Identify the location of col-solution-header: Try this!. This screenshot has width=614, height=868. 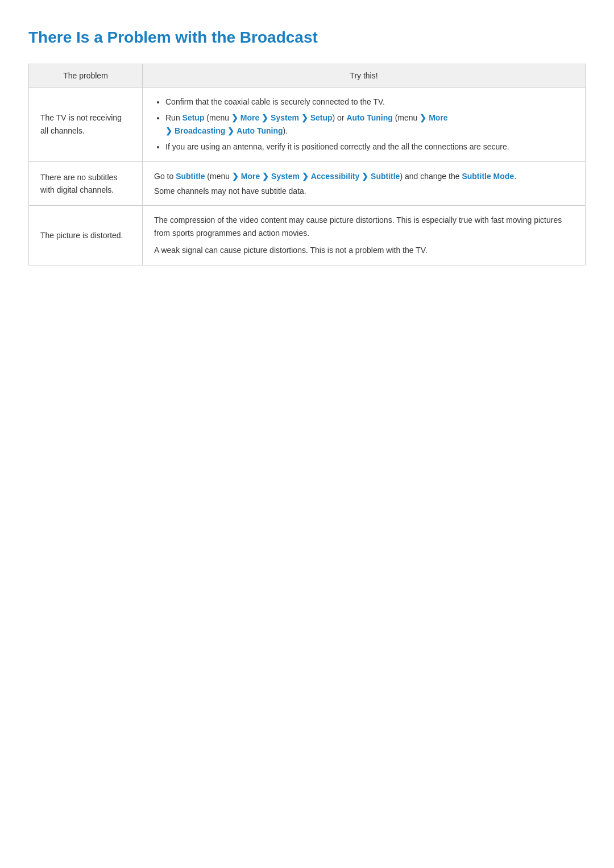
(364, 76).